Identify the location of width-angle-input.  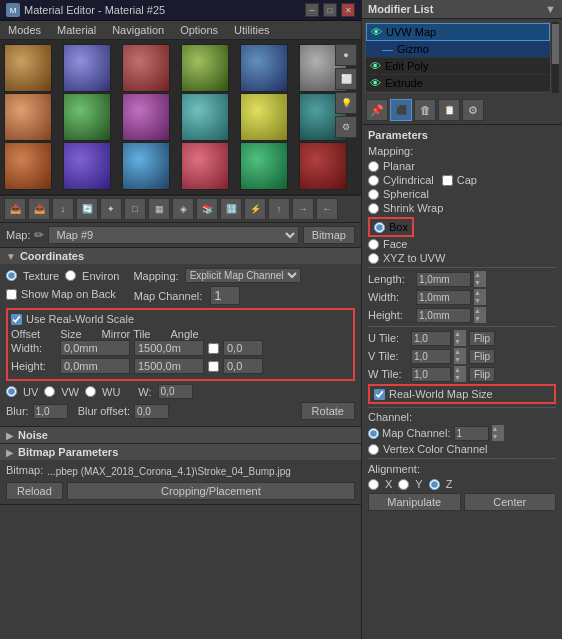
(243, 348).